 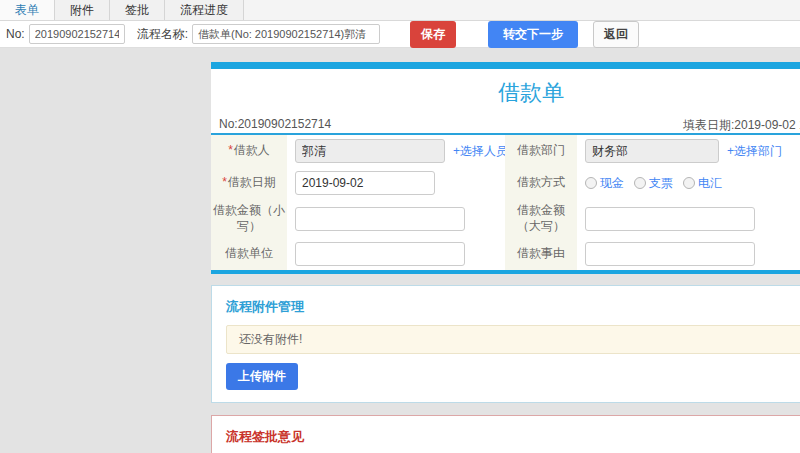 I want to click on borrower-input, so click(x=370, y=151).